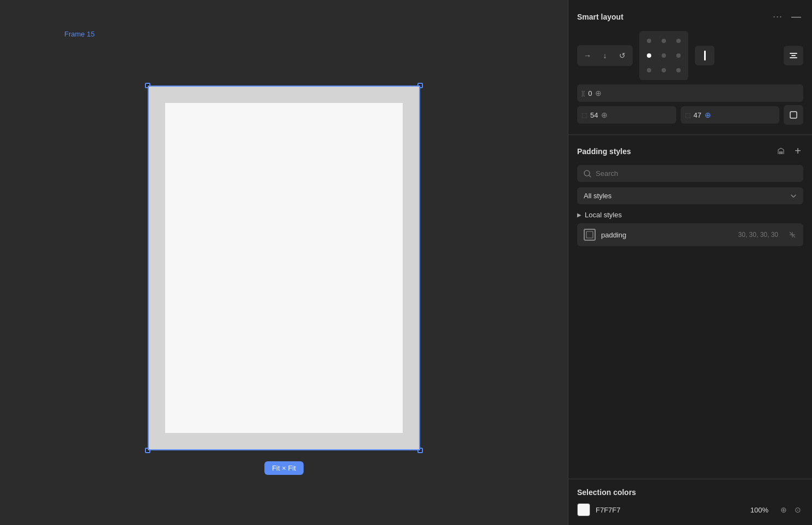 This screenshot has height=525, width=812. Describe the element at coordinates (667, 235) in the screenshot. I see `style-item-name: padding` at that location.